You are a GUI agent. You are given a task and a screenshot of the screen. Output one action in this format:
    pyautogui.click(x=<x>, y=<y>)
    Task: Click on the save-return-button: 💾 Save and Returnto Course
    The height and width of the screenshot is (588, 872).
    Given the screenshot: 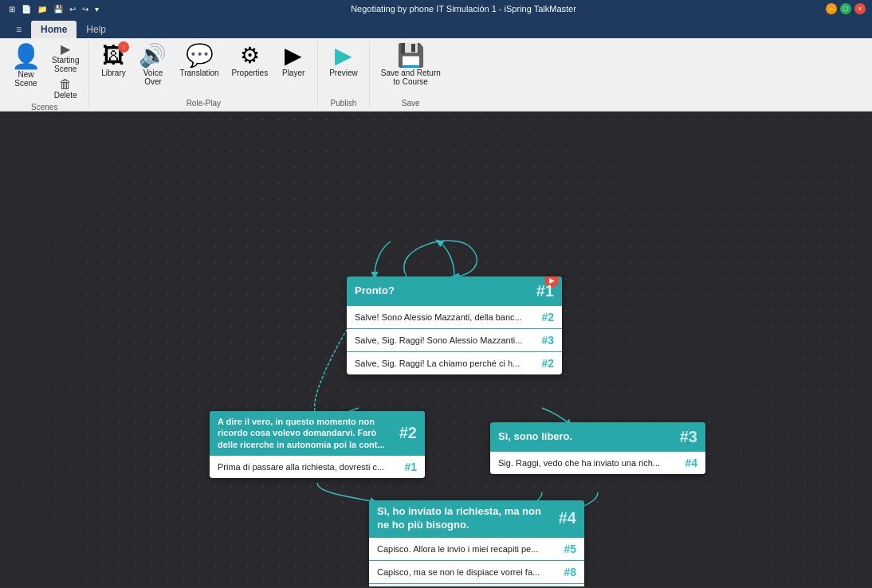 What is the action you would take?
    pyautogui.click(x=411, y=65)
    